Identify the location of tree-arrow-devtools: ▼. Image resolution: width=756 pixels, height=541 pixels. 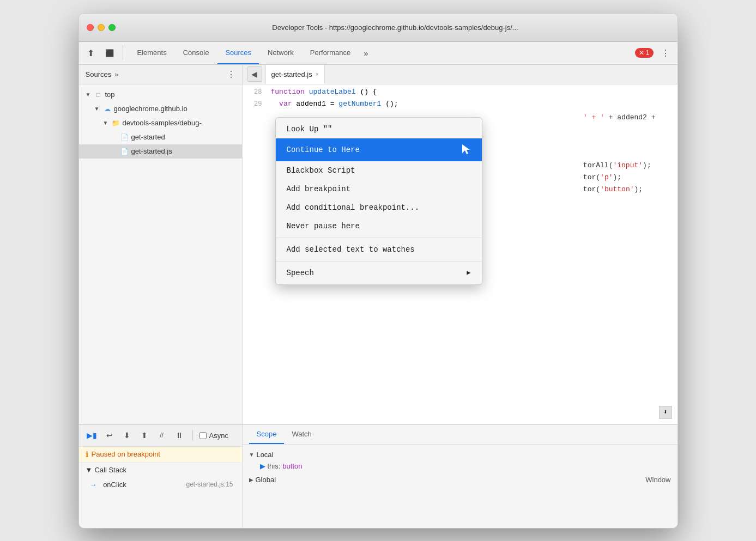
(106, 123).